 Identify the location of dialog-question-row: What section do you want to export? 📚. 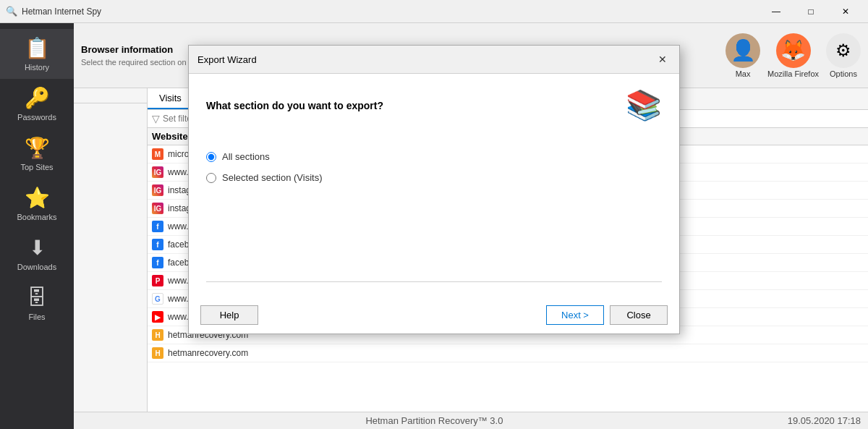
(434, 106).